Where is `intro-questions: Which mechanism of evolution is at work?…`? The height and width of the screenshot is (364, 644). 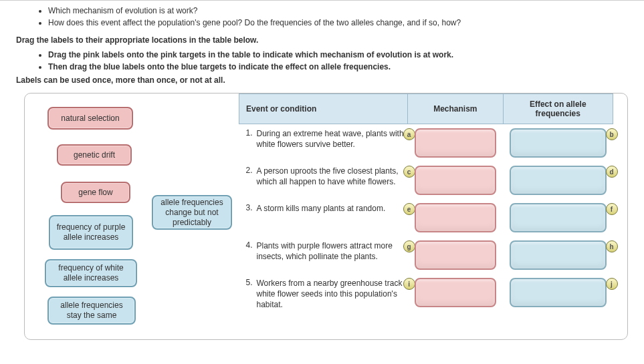 intro-questions: Which mechanism of evolution is at work?… is located at coordinates (322, 18).